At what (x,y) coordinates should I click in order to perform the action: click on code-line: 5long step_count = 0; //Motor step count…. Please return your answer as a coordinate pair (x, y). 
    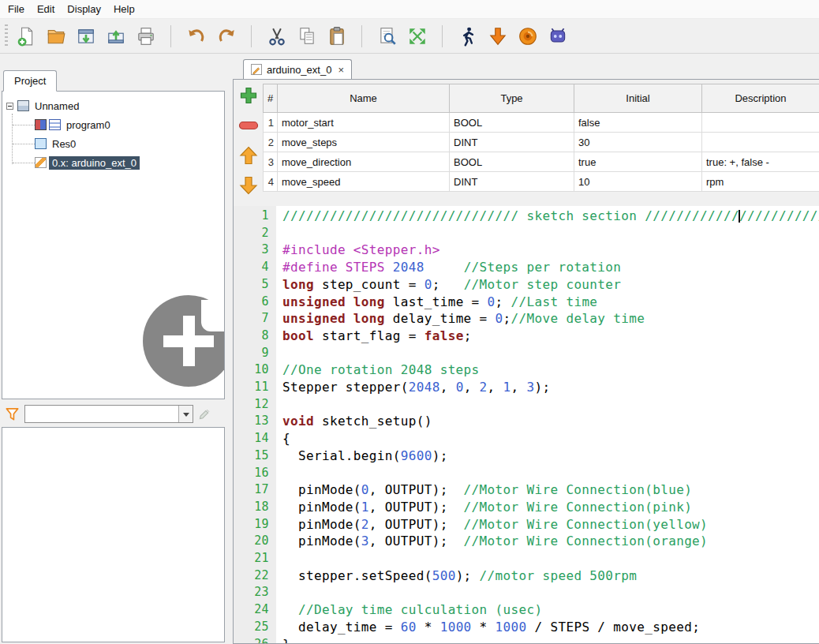
    Looking at the image, I should click on (526, 285).